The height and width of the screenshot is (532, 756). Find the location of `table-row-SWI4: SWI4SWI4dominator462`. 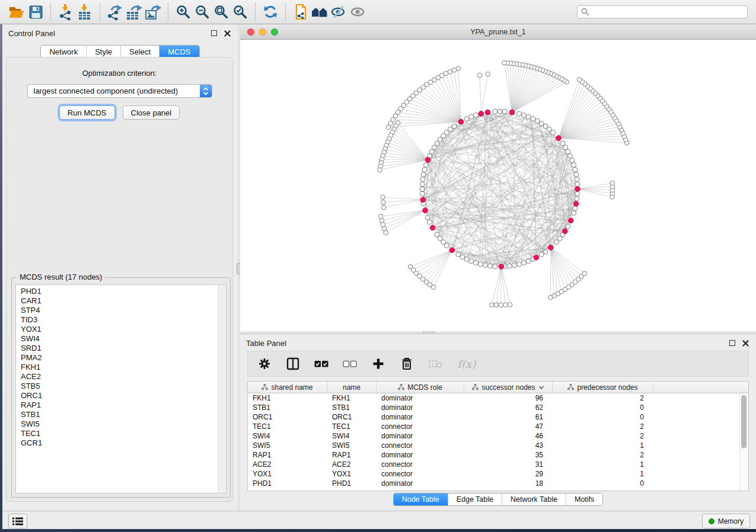

table-row-SWI4: SWI4SWI4dominator462 is located at coordinates (498, 436).